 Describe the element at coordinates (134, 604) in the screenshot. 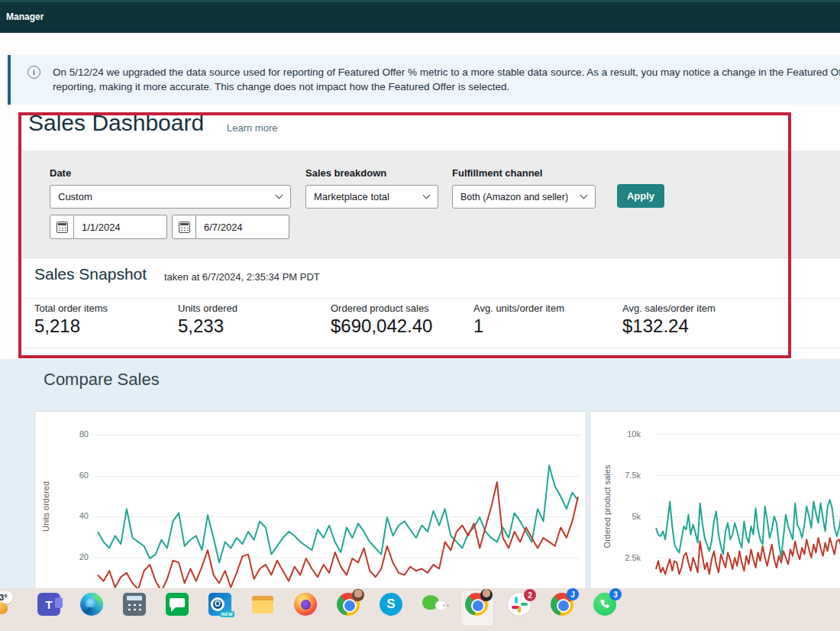

I see `calculator-icon` at that location.